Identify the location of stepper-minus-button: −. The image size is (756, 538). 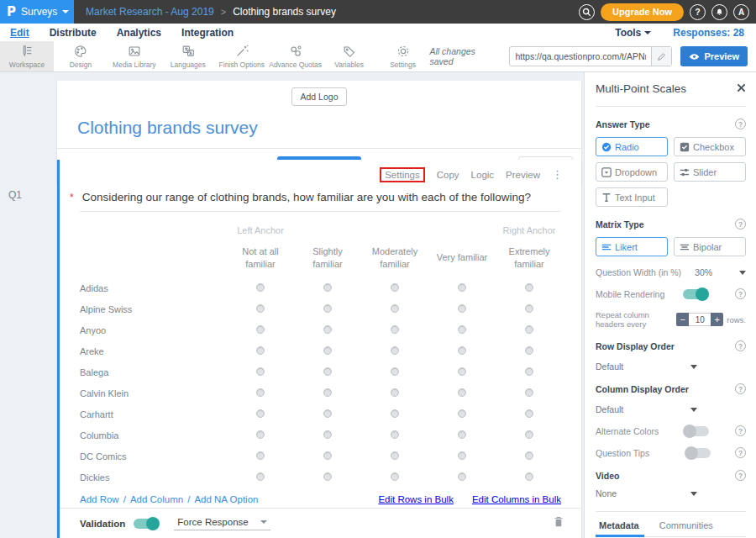
(682, 319).